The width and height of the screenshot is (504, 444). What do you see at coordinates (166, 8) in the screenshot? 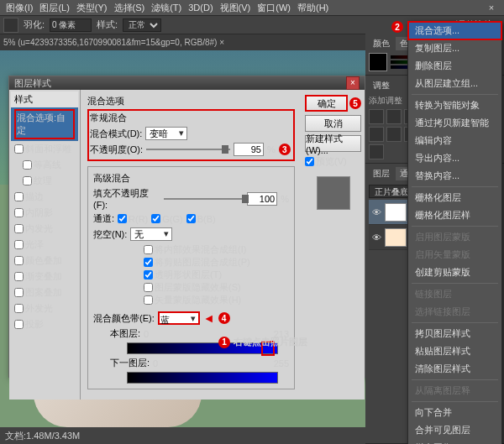
I see `menu-item: 滤镜(T)` at bounding box center [166, 8].